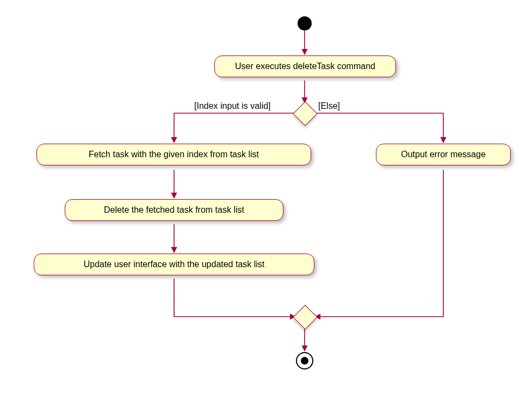 The image size is (532, 401). Describe the element at coordinates (174, 210) in the screenshot. I see `activity-label: Delete the fetched task from task list` at that location.